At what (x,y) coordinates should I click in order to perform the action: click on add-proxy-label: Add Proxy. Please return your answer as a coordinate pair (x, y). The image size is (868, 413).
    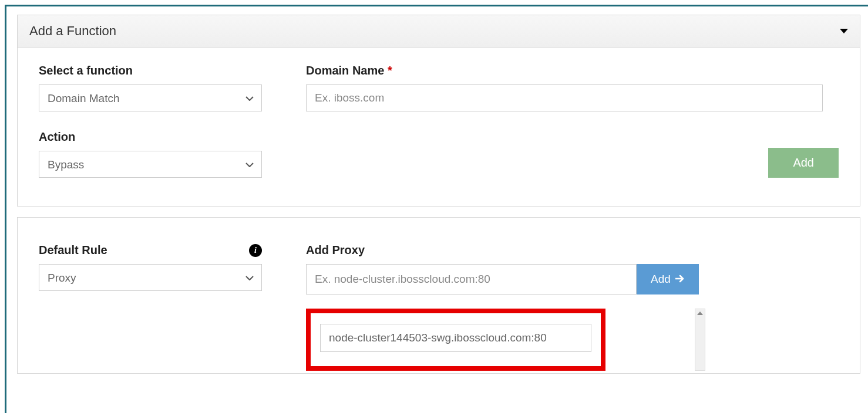
    Looking at the image, I should click on (572, 250).